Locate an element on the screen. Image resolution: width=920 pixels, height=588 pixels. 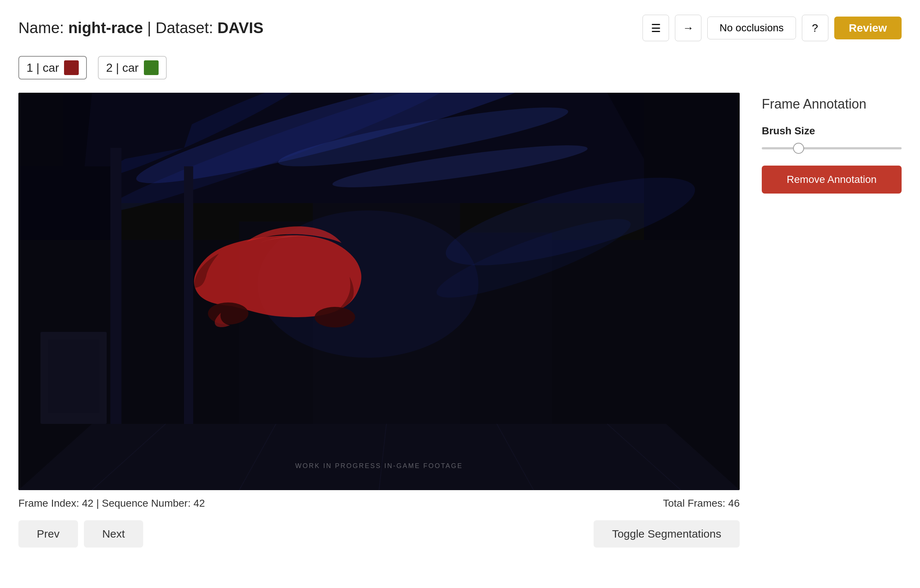
arrow-icon: → is located at coordinates (688, 28).